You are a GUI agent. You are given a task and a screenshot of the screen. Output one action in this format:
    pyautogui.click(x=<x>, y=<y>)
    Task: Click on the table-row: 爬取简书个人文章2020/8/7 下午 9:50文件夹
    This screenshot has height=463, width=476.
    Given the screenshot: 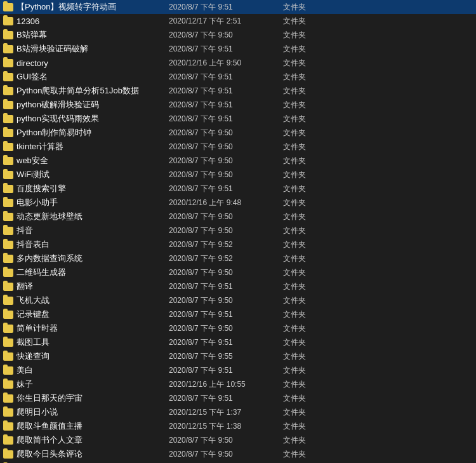 What is the action you would take?
    pyautogui.click(x=238, y=440)
    